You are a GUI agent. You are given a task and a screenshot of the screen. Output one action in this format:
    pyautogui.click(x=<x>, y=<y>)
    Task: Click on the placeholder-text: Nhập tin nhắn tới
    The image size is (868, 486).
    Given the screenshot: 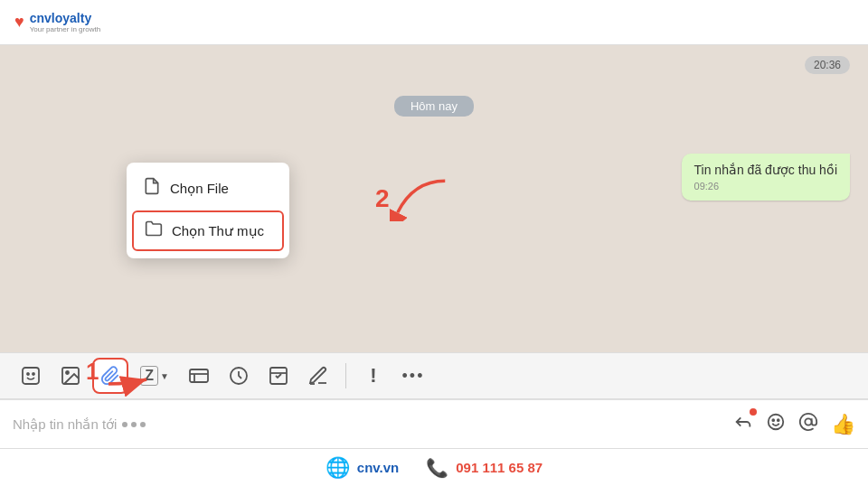 What is the action you would take?
    pyautogui.click(x=65, y=425)
    